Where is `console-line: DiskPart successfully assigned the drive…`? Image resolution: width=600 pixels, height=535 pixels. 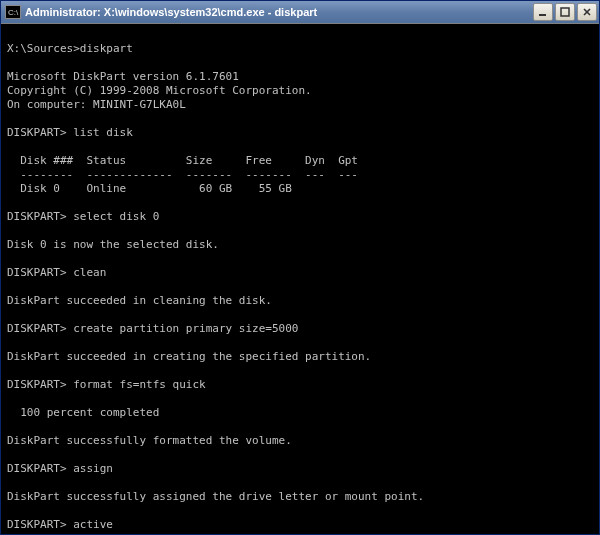 console-line: DiskPart successfully assigned the drive… is located at coordinates (216, 496).